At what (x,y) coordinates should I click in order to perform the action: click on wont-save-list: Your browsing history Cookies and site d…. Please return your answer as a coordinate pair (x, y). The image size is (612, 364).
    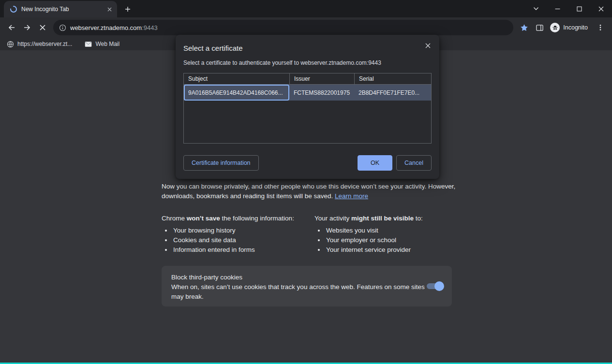
    Looking at the image, I should click on (238, 240).